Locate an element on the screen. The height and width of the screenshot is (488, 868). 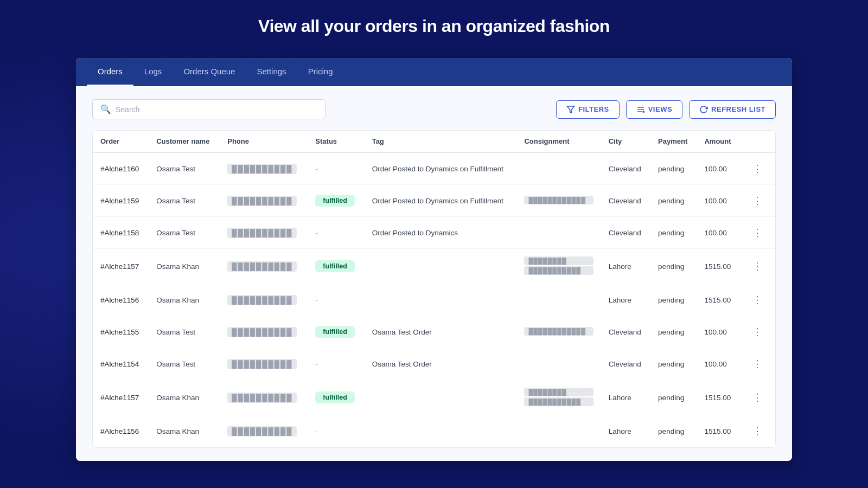
filters-icon is located at coordinates (571, 110).